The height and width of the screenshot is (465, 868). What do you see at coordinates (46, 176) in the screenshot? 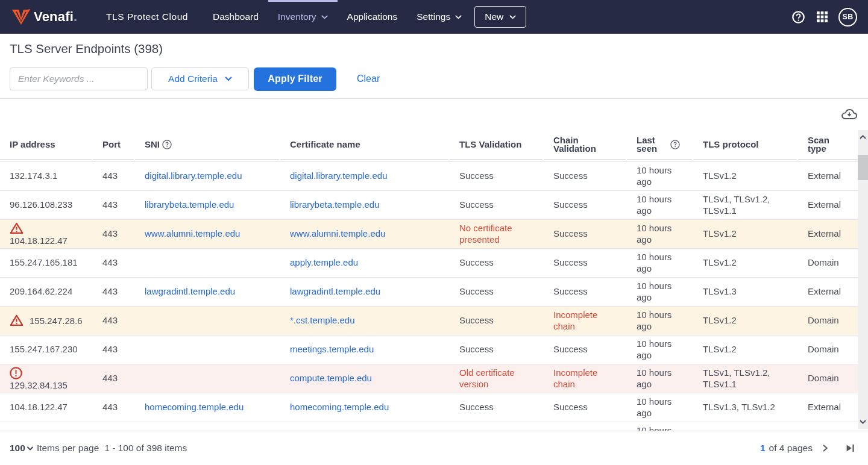
I see `cell-ip-address: 132.174.3.1` at bounding box center [46, 176].